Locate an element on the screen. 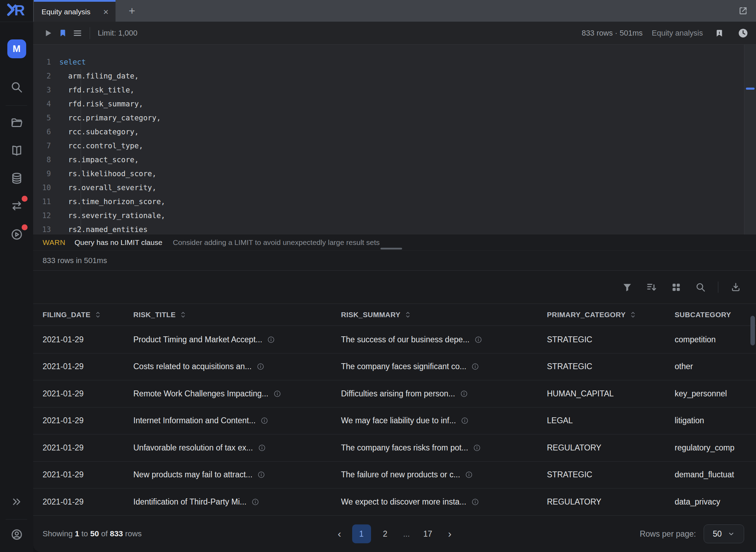  prev-page-button: ‹ is located at coordinates (340, 534).